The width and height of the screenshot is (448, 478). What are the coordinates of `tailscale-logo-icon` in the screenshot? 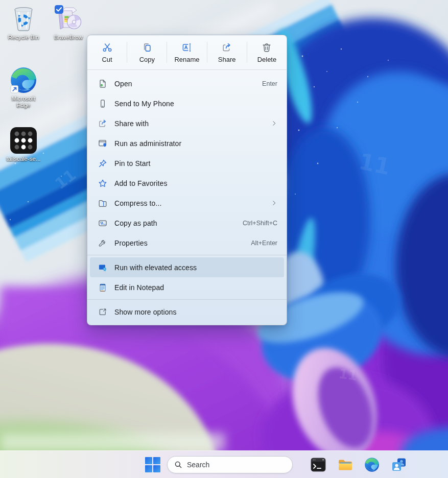 It's located at (23, 140).